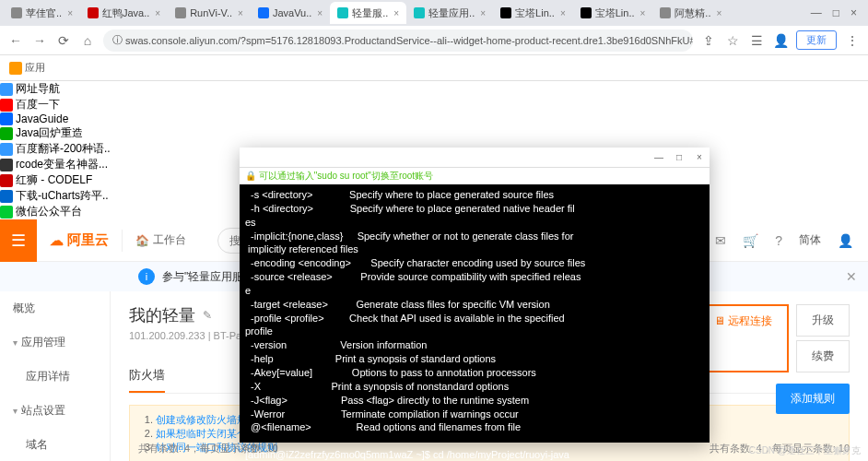 The height and width of the screenshot is (461, 868). Describe the element at coordinates (810, 240) in the screenshot. I see `lang: 简体` at that location.